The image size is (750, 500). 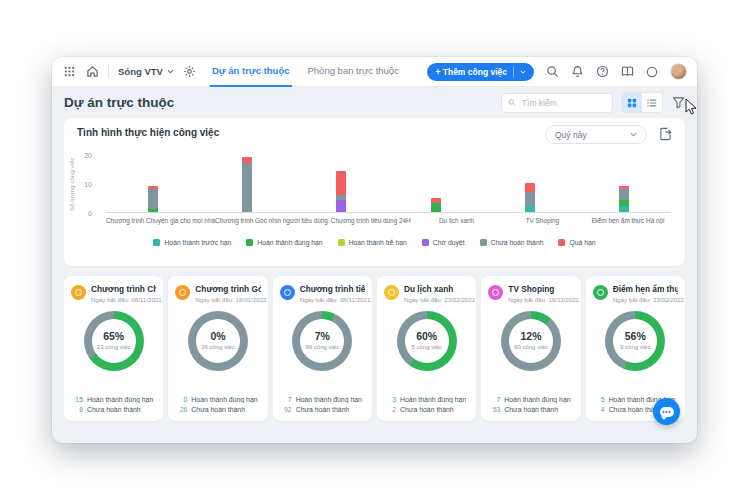 I want to click on donut-chart: 56%9 công việc, so click(x=635, y=341).